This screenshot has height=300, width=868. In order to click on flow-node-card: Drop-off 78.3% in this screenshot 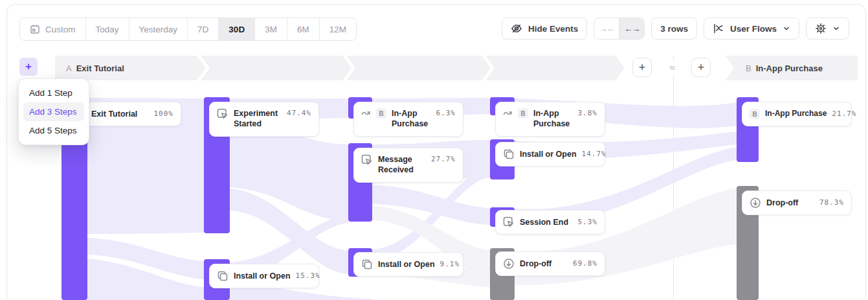, I will do `click(797, 203)`.